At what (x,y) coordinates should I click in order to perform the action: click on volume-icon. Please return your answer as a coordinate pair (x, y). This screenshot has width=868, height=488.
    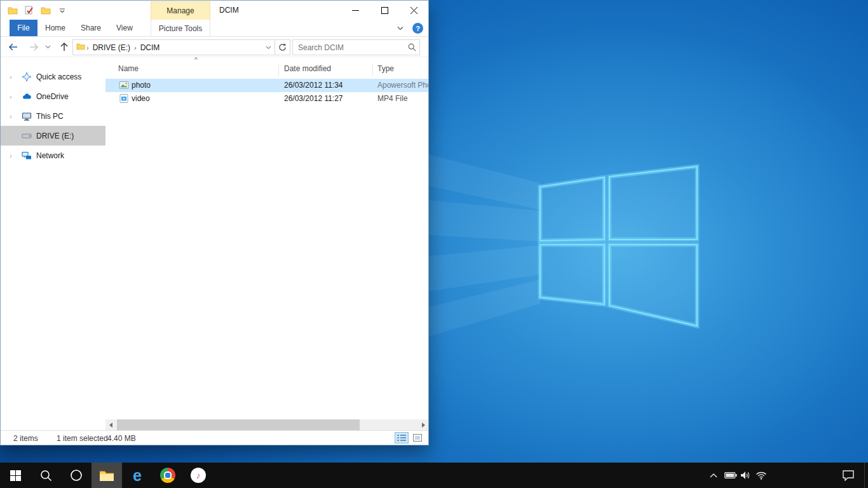
    Looking at the image, I should click on (745, 475).